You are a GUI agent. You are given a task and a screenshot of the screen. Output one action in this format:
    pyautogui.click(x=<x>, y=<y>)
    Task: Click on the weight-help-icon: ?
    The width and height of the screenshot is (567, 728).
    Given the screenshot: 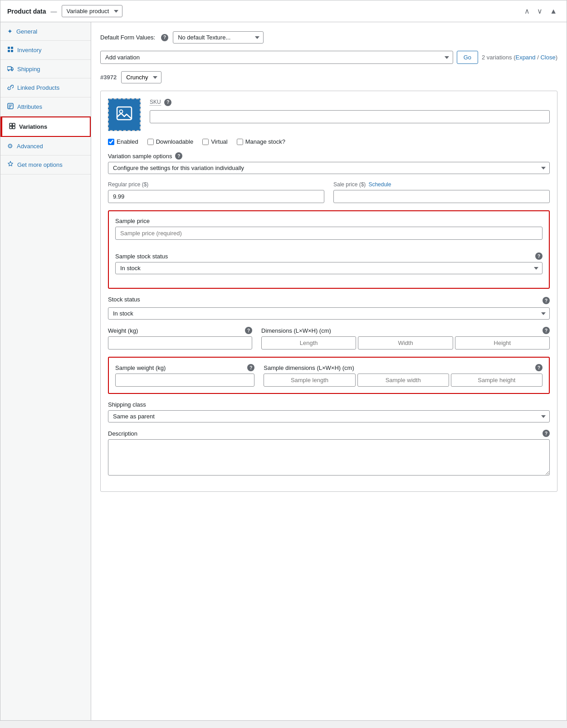 What is the action you would take?
    pyautogui.click(x=249, y=330)
    